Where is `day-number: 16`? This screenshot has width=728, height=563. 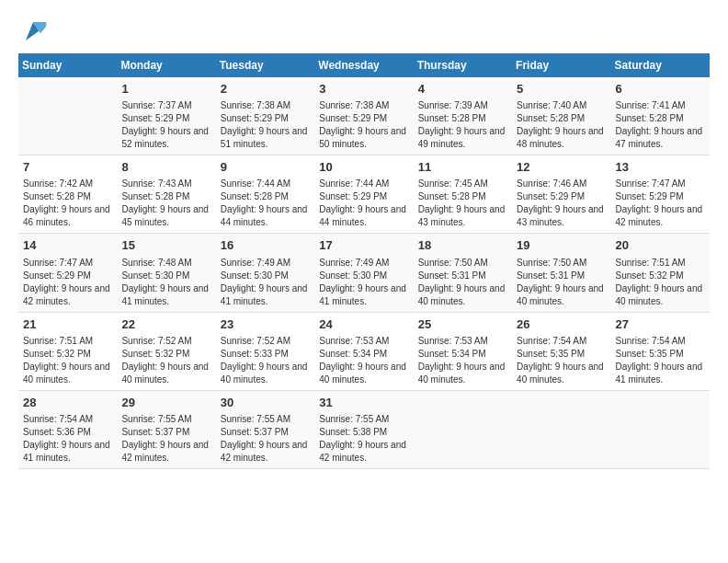
day-number: 16 is located at coordinates (265, 246).